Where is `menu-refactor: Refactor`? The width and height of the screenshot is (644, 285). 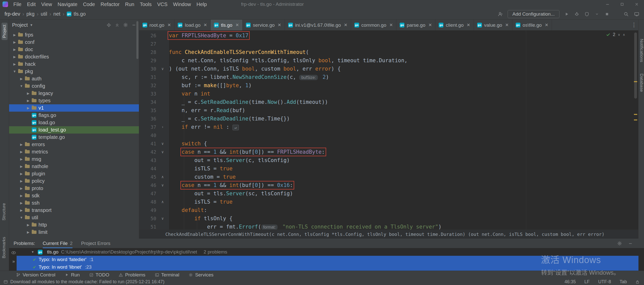
menu-refactor: Refactor is located at coordinates (110, 4).